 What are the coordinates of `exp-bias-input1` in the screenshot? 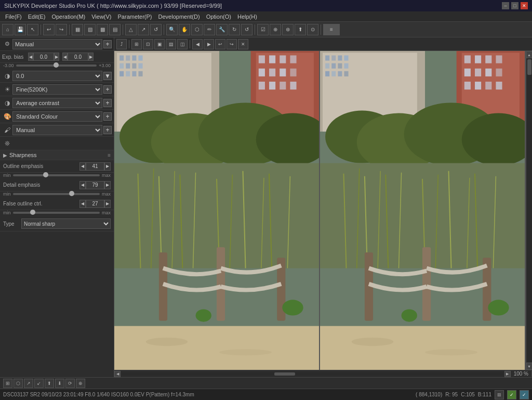 It's located at (44, 57).